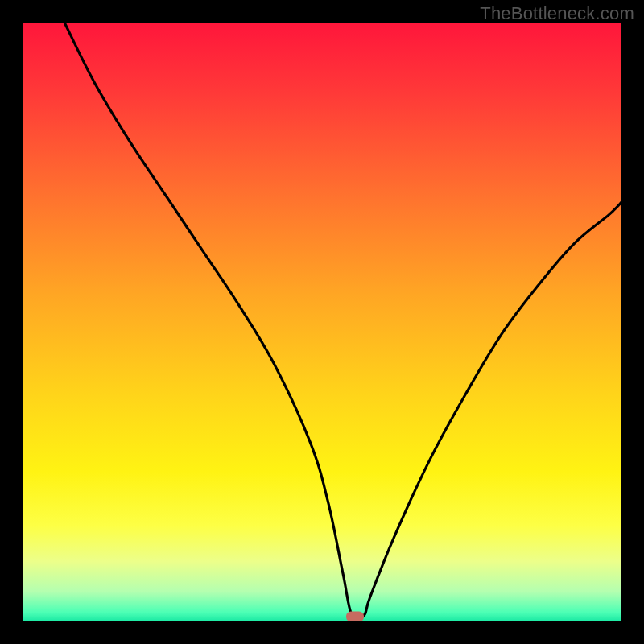 The width and height of the screenshot is (644, 644). I want to click on optimum-marker, so click(355, 617).